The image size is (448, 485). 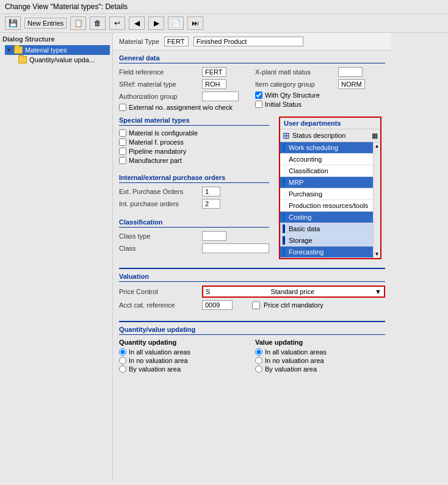 I want to click on save-icon: 💾, so click(x=13, y=23).